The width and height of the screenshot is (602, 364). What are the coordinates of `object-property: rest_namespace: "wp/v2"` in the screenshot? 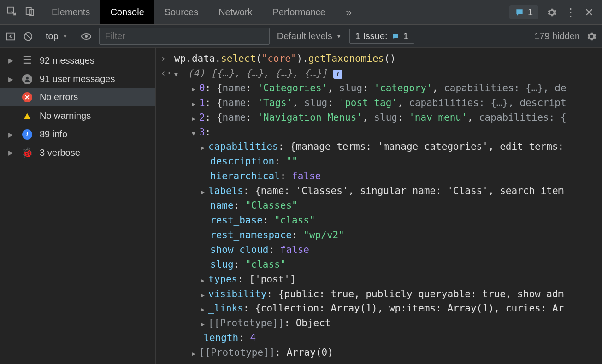 It's located at (381, 235).